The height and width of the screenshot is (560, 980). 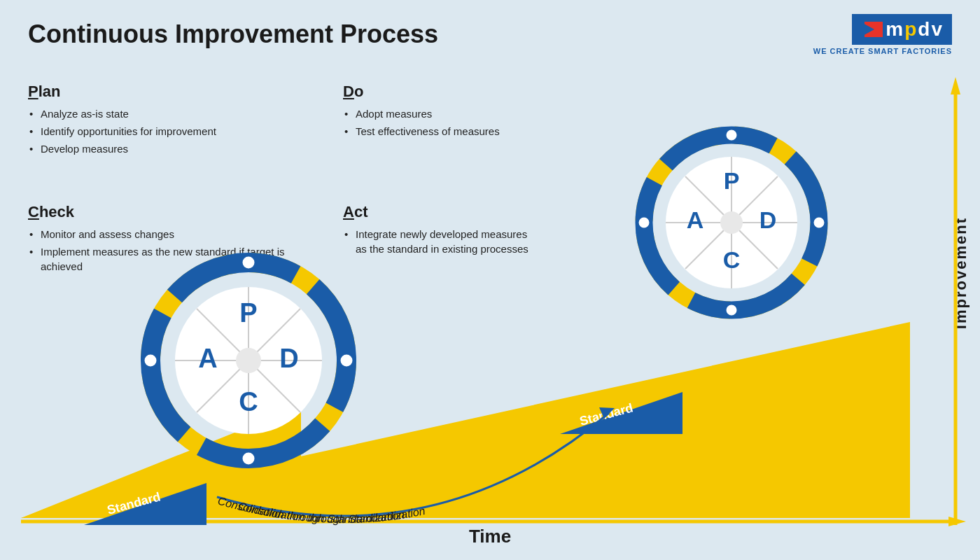 What do you see at coordinates (607, 413) in the screenshot?
I see `consolidation-arrow-head` at bounding box center [607, 413].